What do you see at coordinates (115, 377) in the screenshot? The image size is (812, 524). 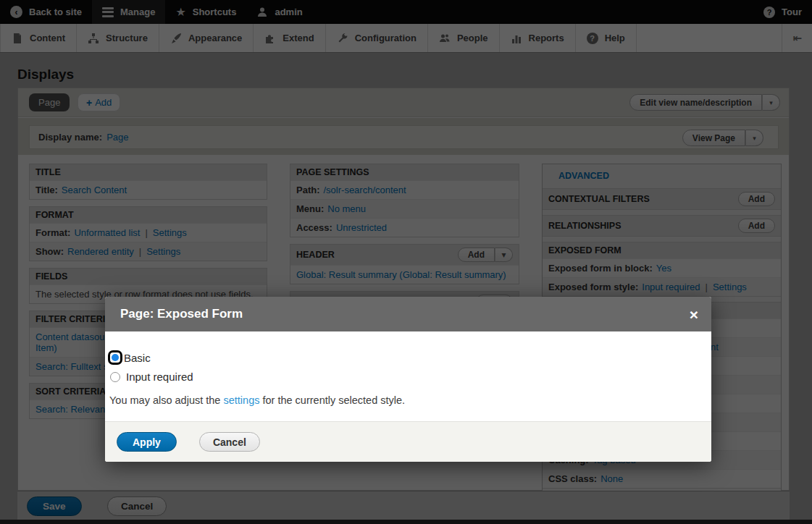 I see `radio-unselected-icon` at bounding box center [115, 377].